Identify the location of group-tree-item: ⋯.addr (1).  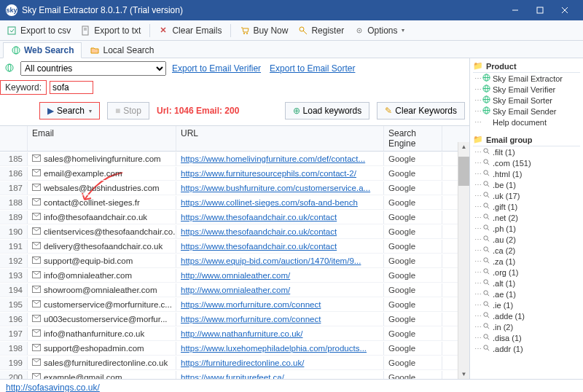
(528, 348).